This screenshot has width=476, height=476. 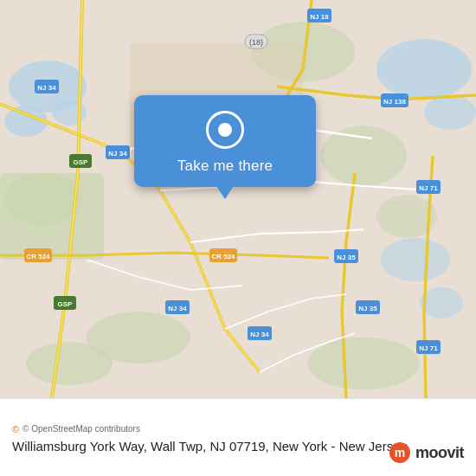 I want to click on moovit-wordmark: moovit, so click(x=440, y=453).